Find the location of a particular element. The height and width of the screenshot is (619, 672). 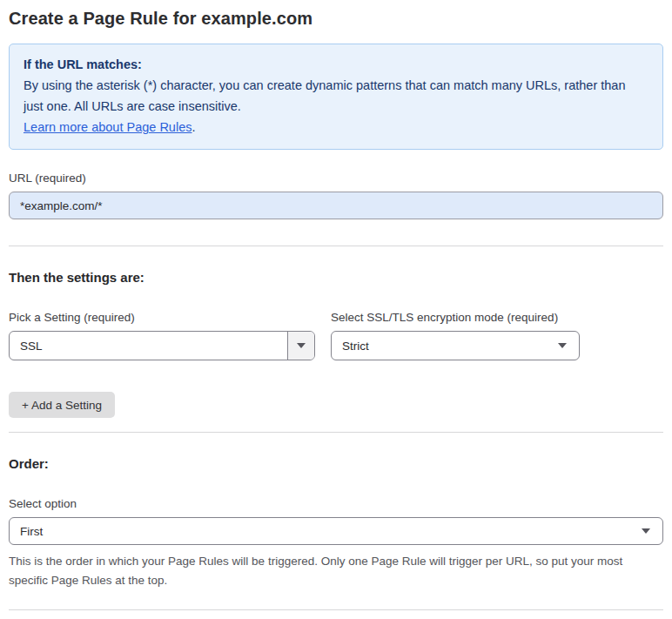

order-heading: Order: is located at coordinates (336, 463).